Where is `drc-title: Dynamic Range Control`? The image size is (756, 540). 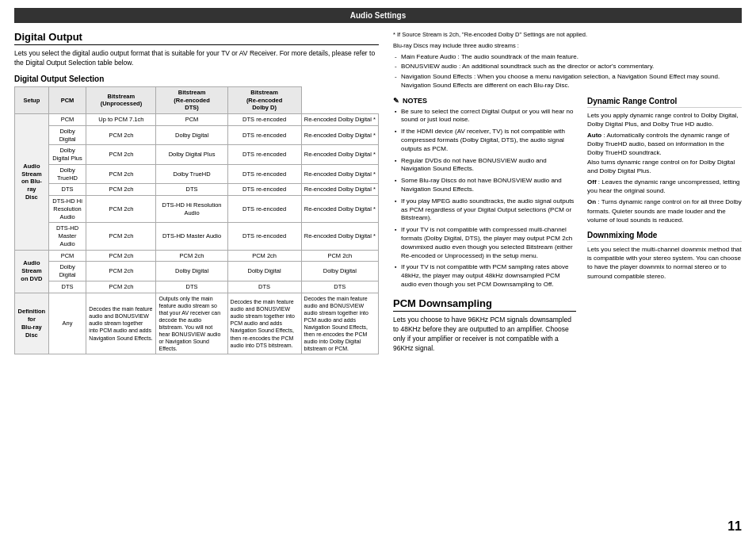
drc-title: Dynamic Range Control is located at coordinates (664, 102).